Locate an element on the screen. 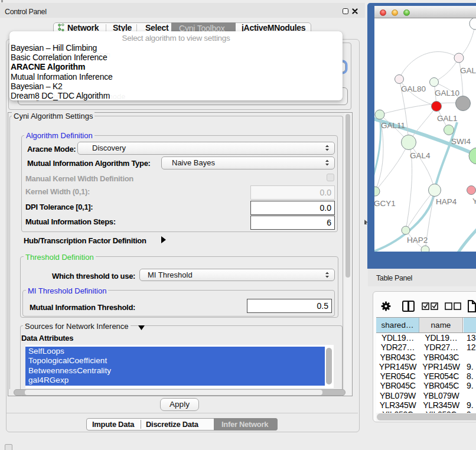  svg-text: HAP2 is located at coordinates (417, 240).